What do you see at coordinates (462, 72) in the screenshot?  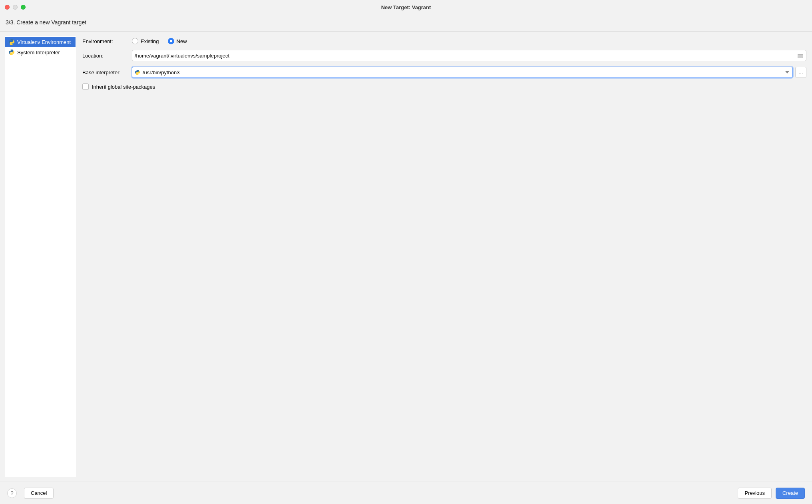 I see `base-interpreter-dropdown: /usr/bin/python3` at bounding box center [462, 72].